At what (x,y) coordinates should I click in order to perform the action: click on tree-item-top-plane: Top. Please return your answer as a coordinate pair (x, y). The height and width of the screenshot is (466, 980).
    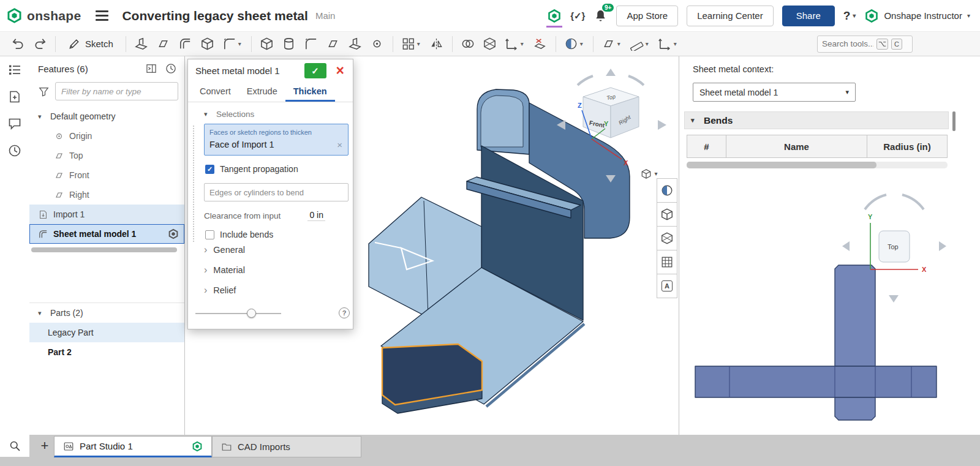
    Looking at the image, I should click on (107, 156).